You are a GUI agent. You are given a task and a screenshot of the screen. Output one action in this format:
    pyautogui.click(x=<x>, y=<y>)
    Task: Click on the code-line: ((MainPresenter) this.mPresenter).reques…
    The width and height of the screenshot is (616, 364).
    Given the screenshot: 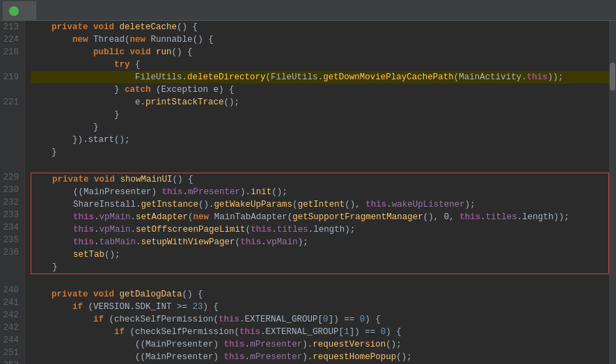 What is the action you would take?
    pyautogui.click(x=320, y=345)
    